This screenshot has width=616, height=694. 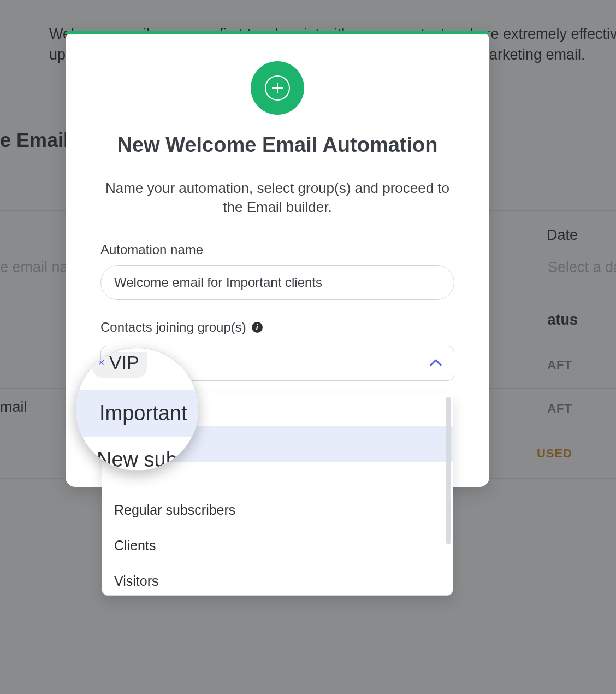 I want to click on automation-name-field: Automation name, so click(x=277, y=271).